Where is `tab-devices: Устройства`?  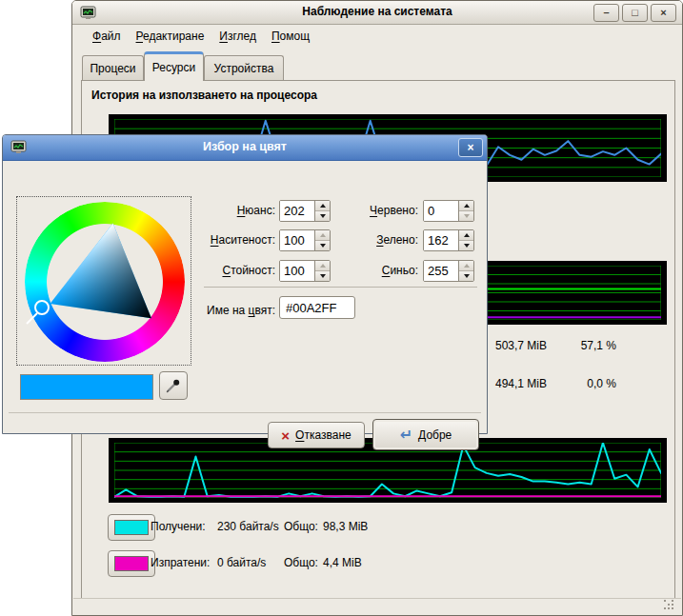
tab-devices: Устройства is located at coordinates (244, 69).